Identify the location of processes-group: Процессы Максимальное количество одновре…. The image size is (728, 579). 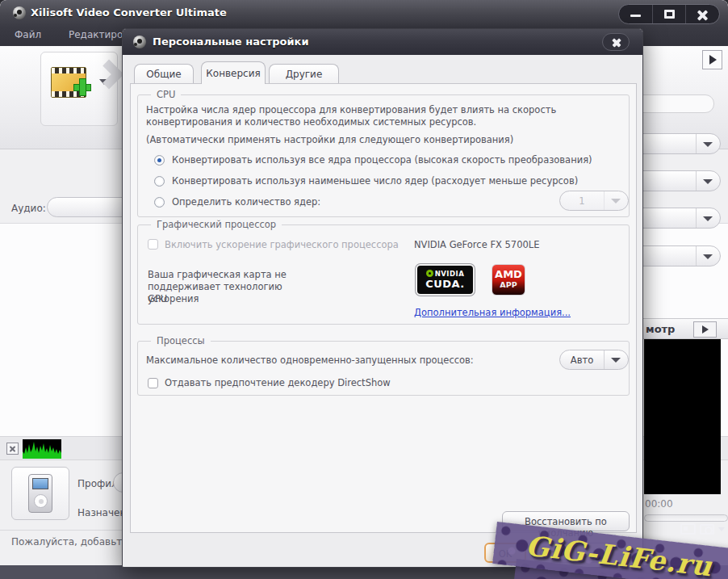
(383, 368).